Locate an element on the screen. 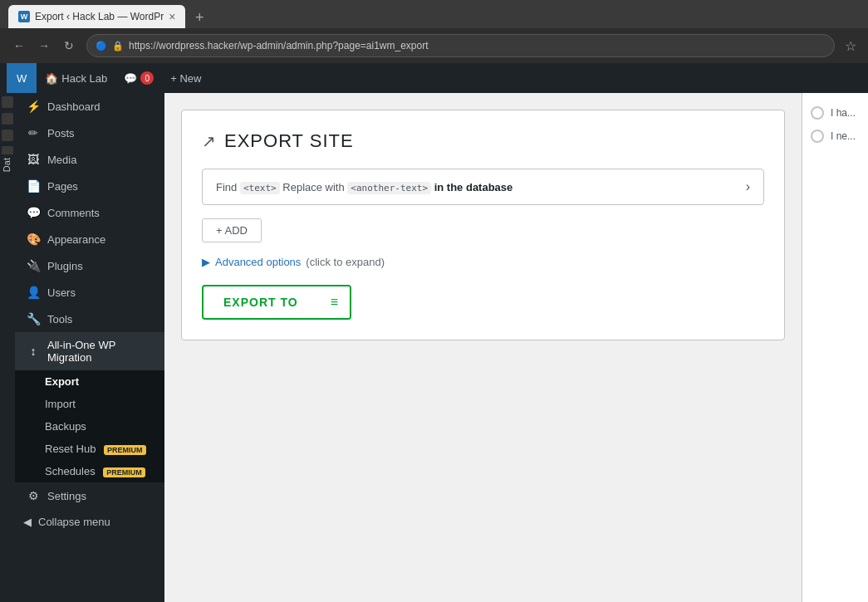 Image resolution: width=868 pixels, height=602 pixels. site-name-label: Hack Lab is located at coordinates (85, 78).